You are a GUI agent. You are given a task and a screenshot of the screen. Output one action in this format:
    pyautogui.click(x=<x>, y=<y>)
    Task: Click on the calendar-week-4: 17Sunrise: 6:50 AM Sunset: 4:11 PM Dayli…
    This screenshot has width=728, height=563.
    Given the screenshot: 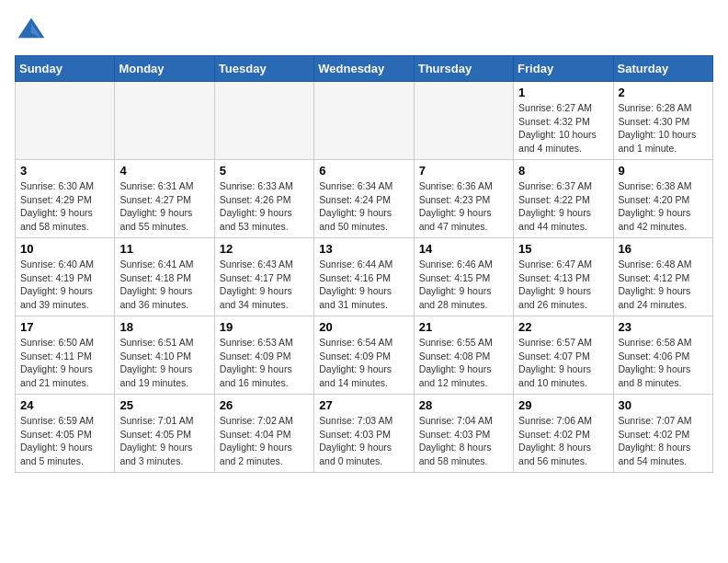 What is the action you would take?
    pyautogui.click(x=364, y=355)
    